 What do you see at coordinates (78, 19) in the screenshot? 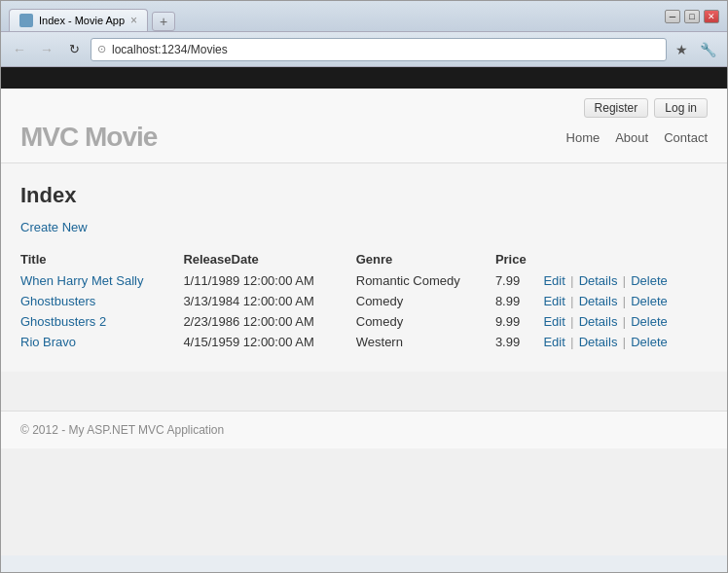
I see `browser-tab: Index - Movie App ×` at bounding box center [78, 19].